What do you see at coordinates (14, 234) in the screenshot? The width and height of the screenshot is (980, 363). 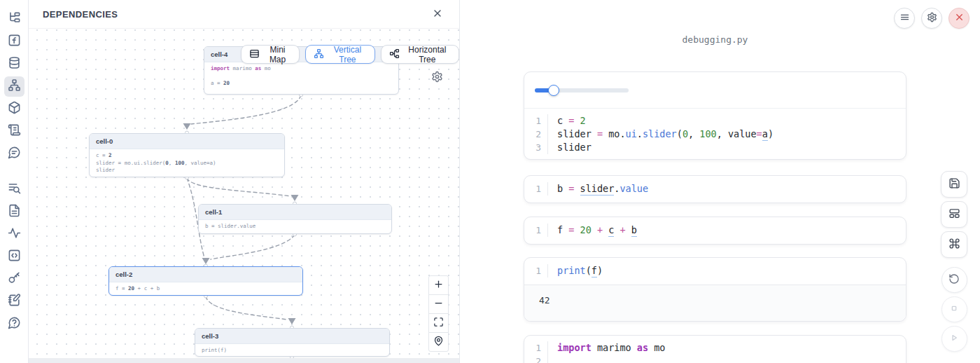 I see `sidebar-item-activity` at bounding box center [14, 234].